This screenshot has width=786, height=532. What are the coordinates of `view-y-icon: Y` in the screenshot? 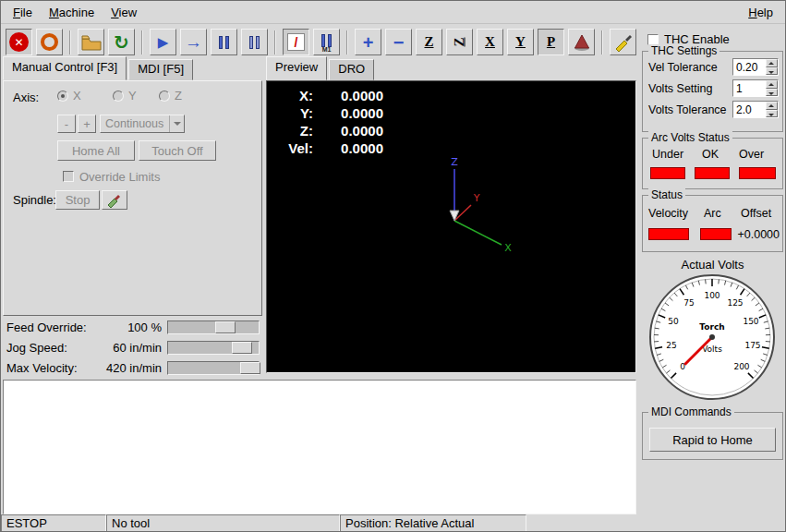 It's located at (521, 42).